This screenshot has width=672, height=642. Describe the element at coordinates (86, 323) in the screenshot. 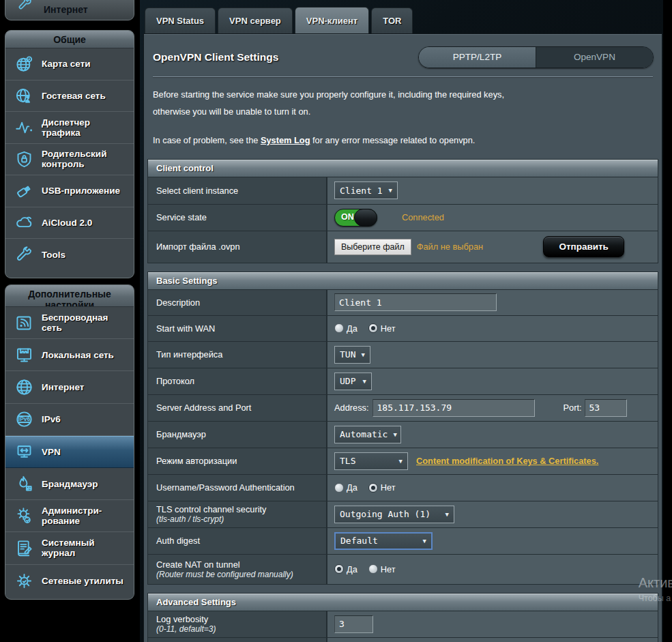

I see `sidebar-item-label: Беспроводная сеть` at that location.